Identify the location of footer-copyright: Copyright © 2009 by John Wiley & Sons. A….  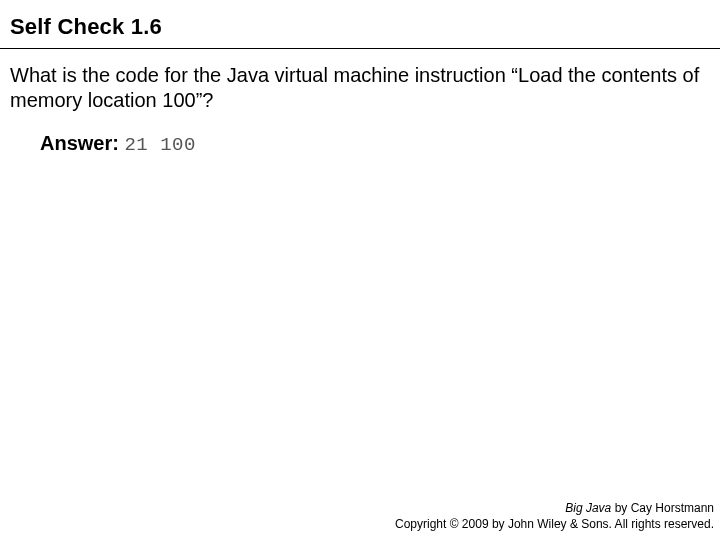
(554, 524).